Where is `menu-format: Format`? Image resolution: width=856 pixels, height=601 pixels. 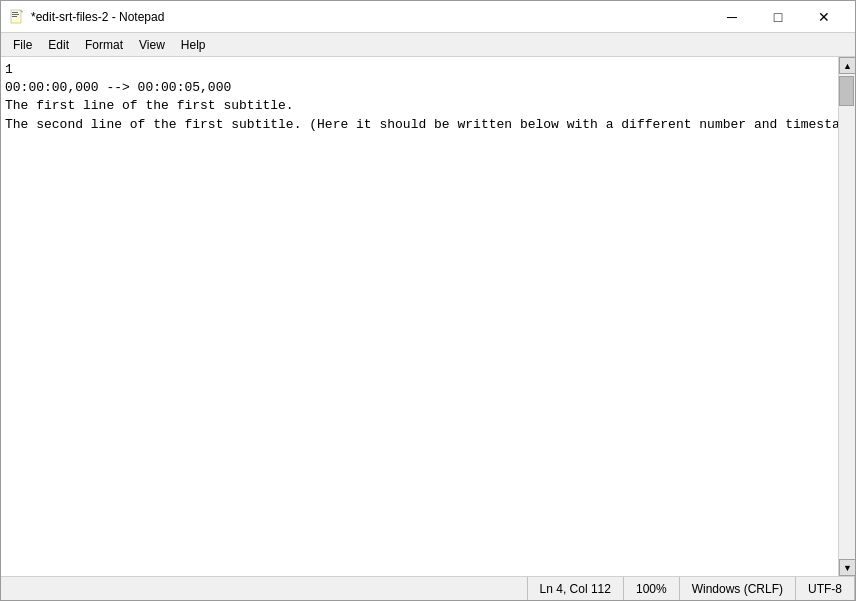 menu-format: Format is located at coordinates (104, 45).